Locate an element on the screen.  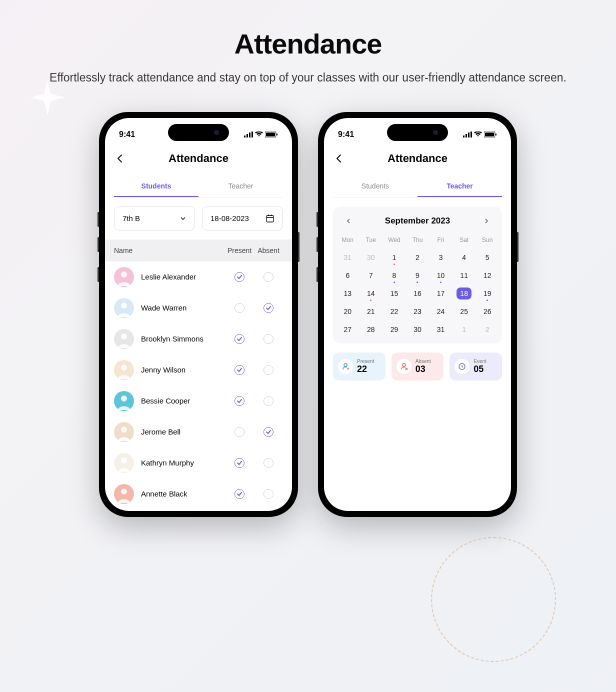
calendar-day: 26 is located at coordinates (487, 312).